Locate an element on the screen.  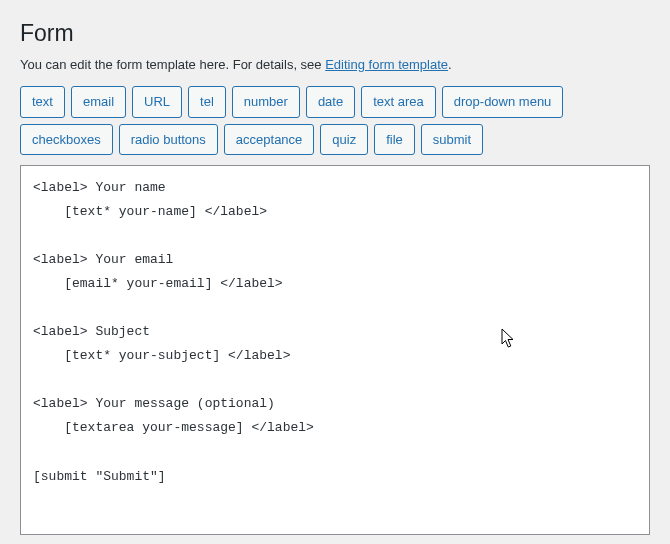
tag-button-row: text email URL tel number date text area… is located at coordinates (335, 120).